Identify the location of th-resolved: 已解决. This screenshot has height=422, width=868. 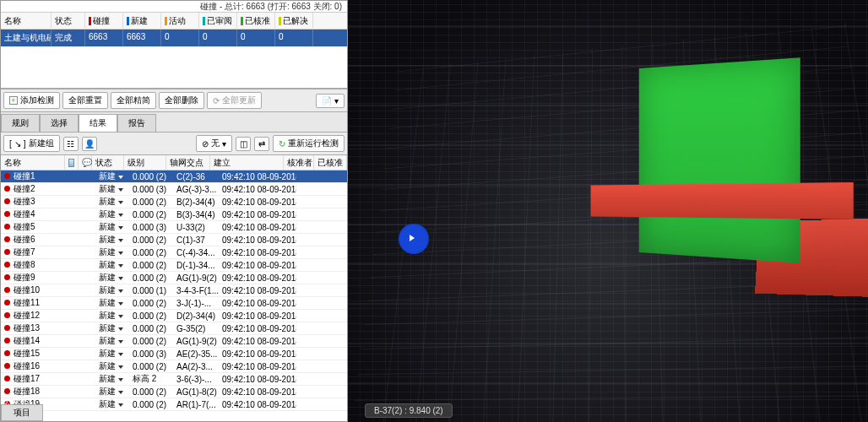
(294, 20).